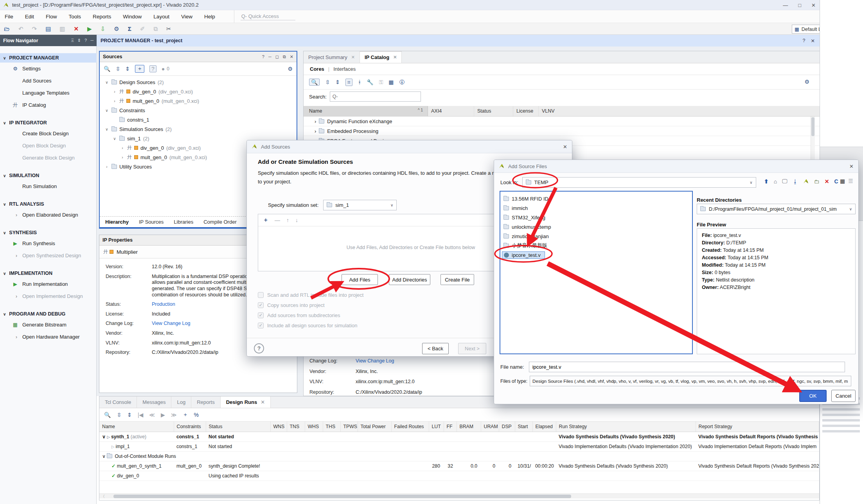  What do you see at coordinates (220, 222) in the screenshot?
I see `tab-compile-order: Compile Order` at bounding box center [220, 222].